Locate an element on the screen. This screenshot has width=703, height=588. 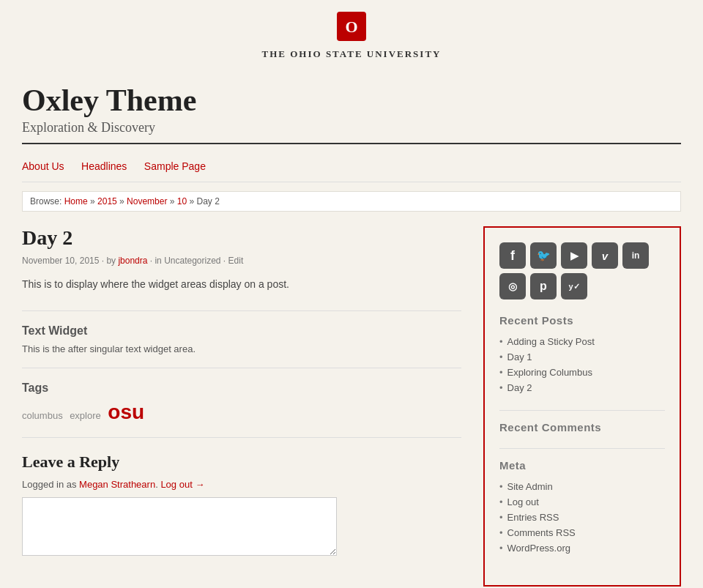
nav-about-us: About Us is located at coordinates (43, 166).